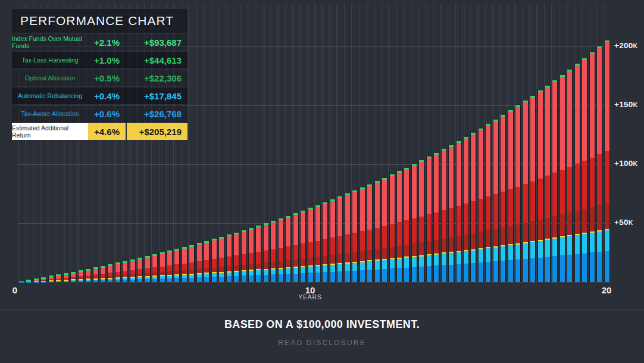  What do you see at coordinates (81, 276) in the screenshot?
I see `bar-q9` at bounding box center [81, 276].